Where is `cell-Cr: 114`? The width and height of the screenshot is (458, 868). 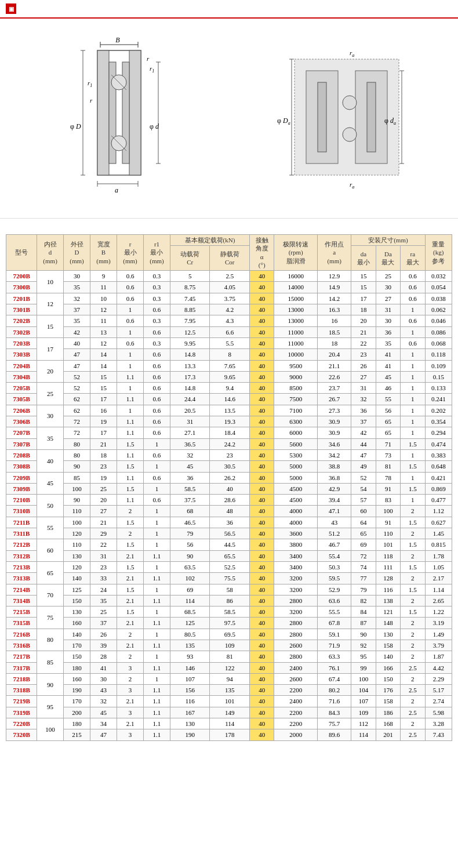
cell-Cr: 114 is located at coordinates (190, 601).